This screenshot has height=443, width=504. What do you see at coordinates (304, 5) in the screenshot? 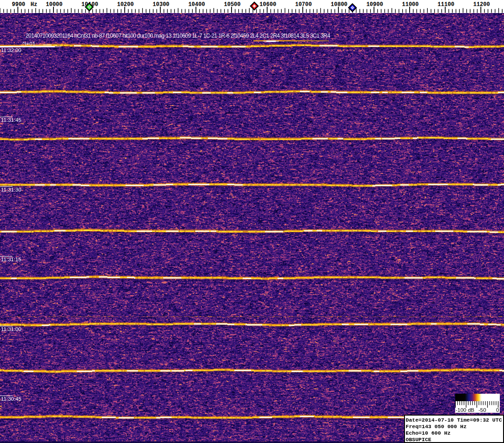
I see `svg-text: 10700` at bounding box center [304, 5].